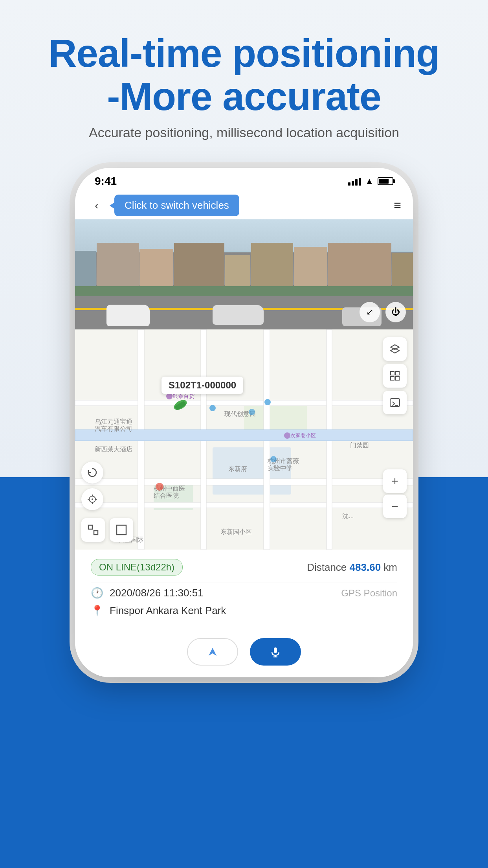 Image resolution: width=488 pixels, height=868 pixels. Describe the element at coordinates (244, 611) in the screenshot. I see `location-row: 📍 Finspor Ankara Kent Park` at that location.